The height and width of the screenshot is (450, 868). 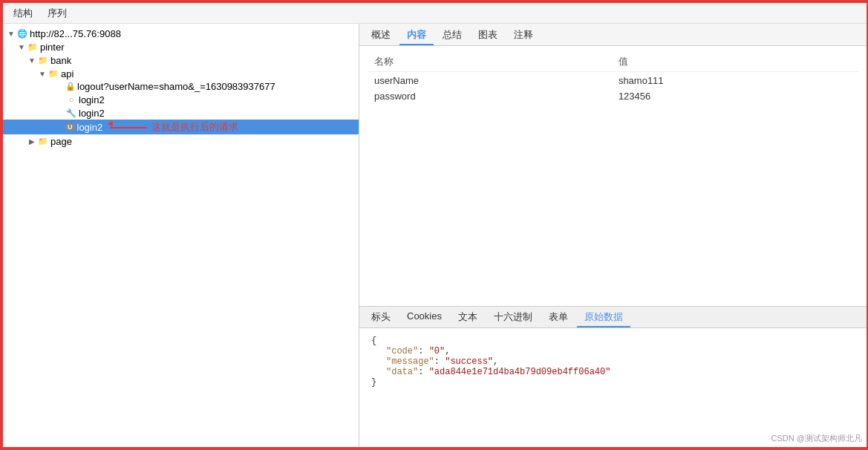 What do you see at coordinates (613, 318) in the screenshot?
I see `bottom-tabs: 标头 Cookies 文本 十六进制 表单 原始数据` at bounding box center [613, 318].